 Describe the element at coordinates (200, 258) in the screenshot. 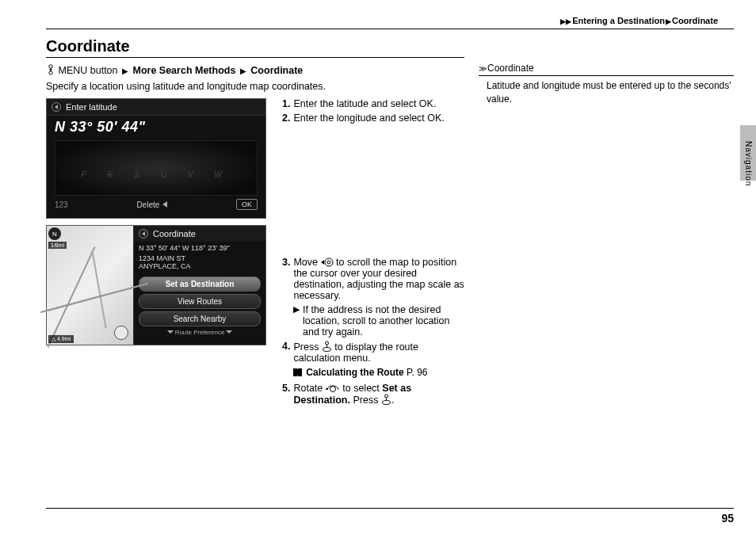

I see `result-address-1: 1234 MAIN ST` at that location.